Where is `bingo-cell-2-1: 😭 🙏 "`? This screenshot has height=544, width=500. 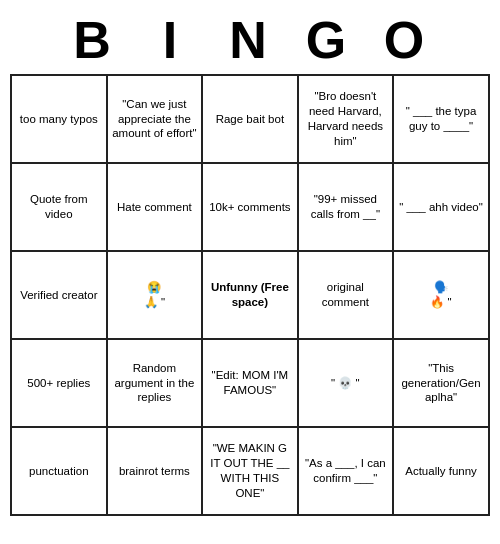
bingo-cell-2-1: 😭 🙏 " is located at coordinates (155, 295).